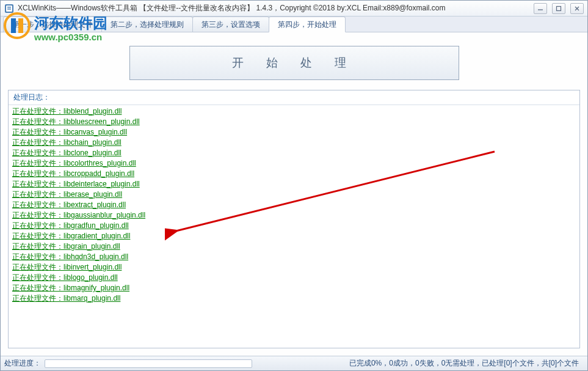 The height and width of the screenshot is (371, 588). I want to click on log-line: 正在处理文件：libmagnify_plugin.dll, so click(294, 288).